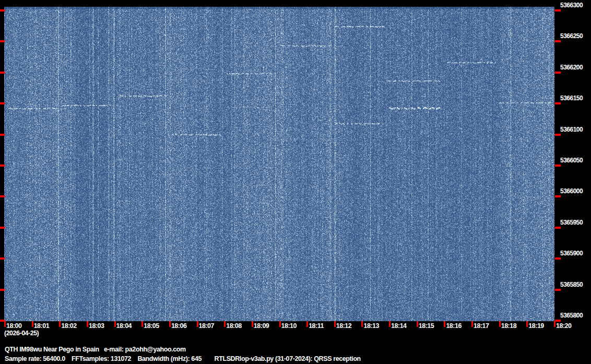 This screenshot has width=591, height=364. What do you see at coordinates (151, 326) in the screenshot?
I see `time-label: 18:05` at bounding box center [151, 326].